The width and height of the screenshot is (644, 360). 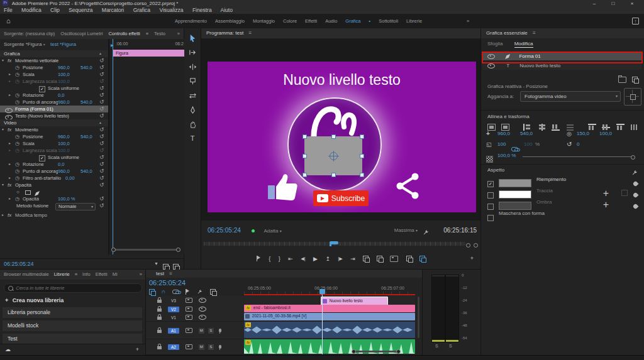 I want to click on export-frame-icon, so click(x=394, y=259).